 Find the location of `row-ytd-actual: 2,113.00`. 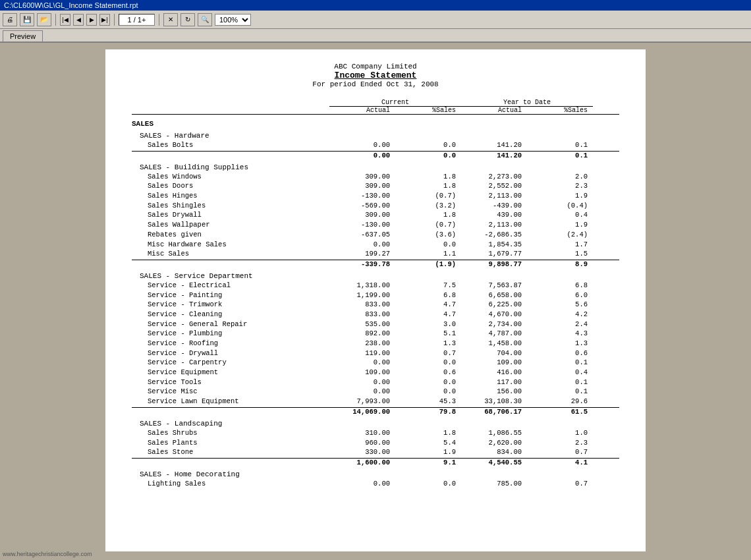

row-ytd-actual: 2,113.00 is located at coordinates (494, 225).